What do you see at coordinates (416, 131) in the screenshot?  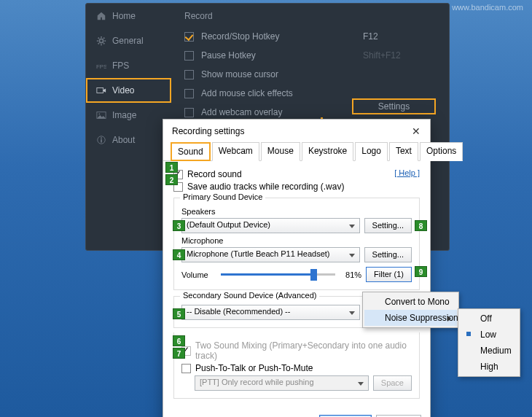 I see `close-icon: ✕` at bounding box center [416, 131].